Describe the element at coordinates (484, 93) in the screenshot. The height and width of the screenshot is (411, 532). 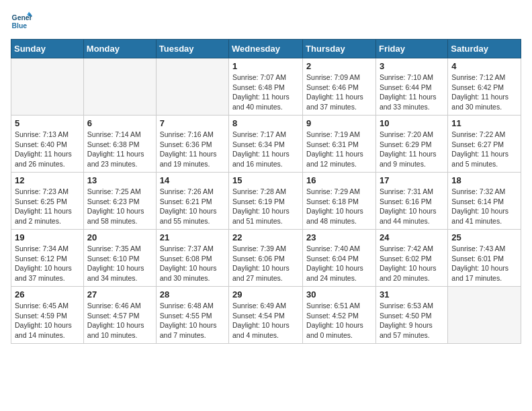
I see `day-info: Sunrise: 7:12 AM Sunset: 6:42 PM Dayligh…` at that location.